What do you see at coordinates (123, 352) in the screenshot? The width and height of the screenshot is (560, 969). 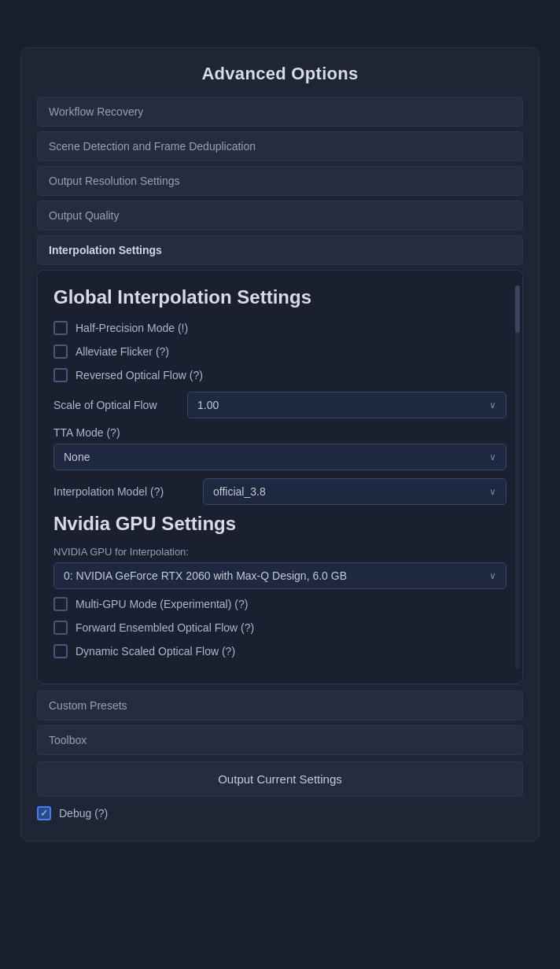 I see `alleviate-flicker-label: Alleviate Flicker (?)` at bounding box center [123, 352].